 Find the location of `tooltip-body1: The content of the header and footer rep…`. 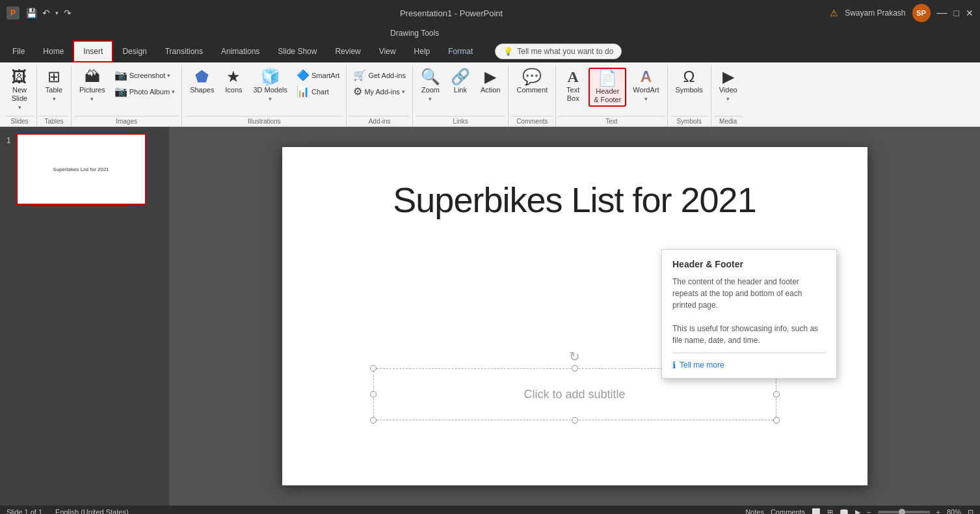

tooltip-body1: The content of the header and footer rep… is located at coordinates (749, 293).